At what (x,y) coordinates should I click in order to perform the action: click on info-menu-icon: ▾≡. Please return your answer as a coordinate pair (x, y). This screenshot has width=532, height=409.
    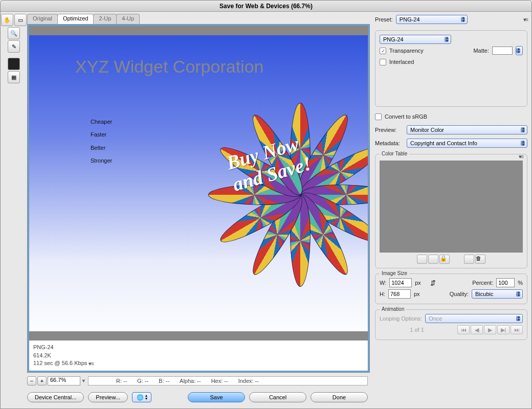
    Looking at the image, I should click on (92, 364).